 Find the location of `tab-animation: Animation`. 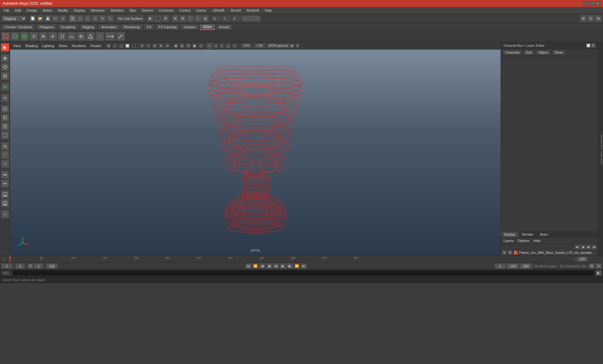

tab-animation: Animation is located at coordinates (109, 27).